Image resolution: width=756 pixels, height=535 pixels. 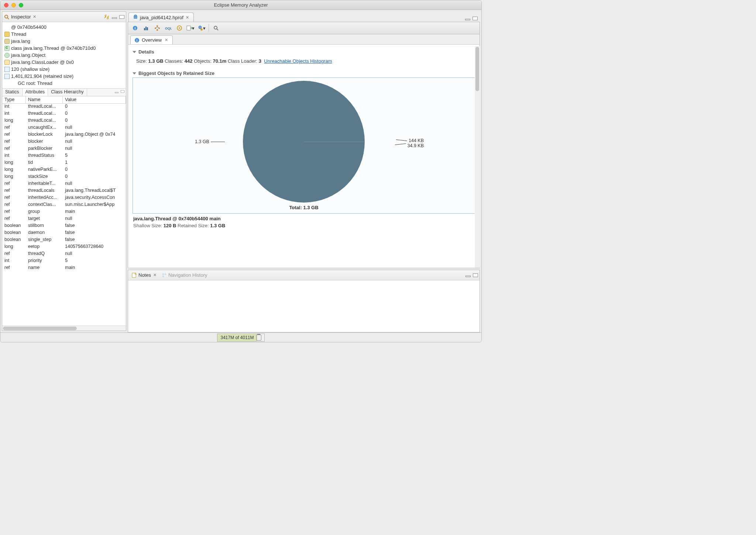 What do you see at coordinates (157, 28) in the screenshot?
I see `dominator-tree-icon` at bounding box center [157, 28].